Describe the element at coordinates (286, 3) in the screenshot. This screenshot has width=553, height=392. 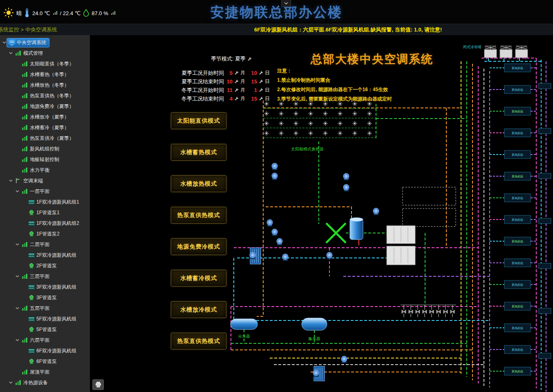
I see `header-collapse-button` at that location.